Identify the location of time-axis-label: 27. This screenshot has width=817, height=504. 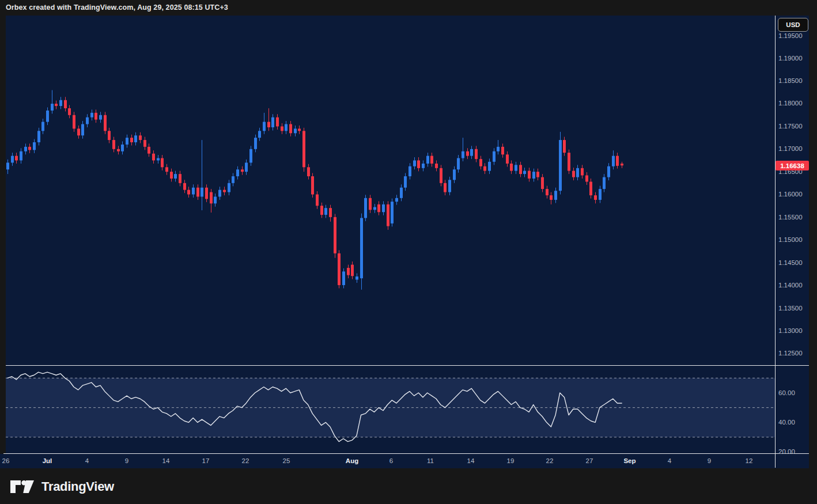
(590, 461).